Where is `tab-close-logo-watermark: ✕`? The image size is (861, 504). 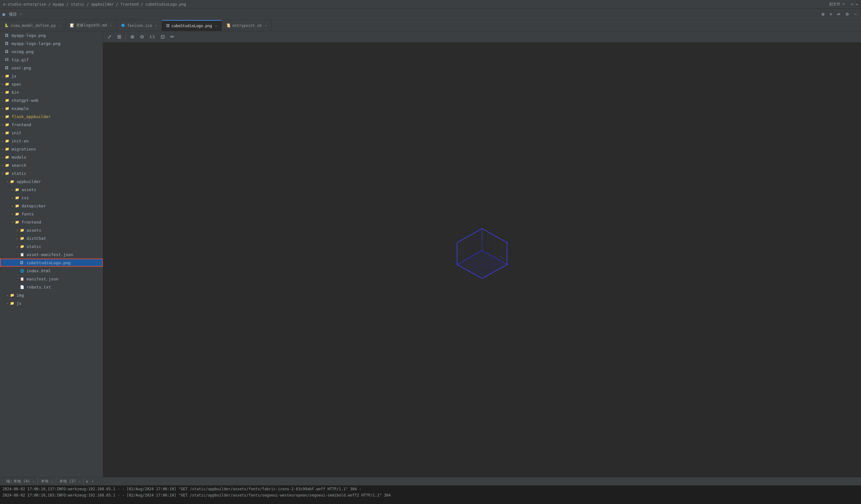 tab-close-logo-watermark: ✕ is located at coordinates (111, 26).